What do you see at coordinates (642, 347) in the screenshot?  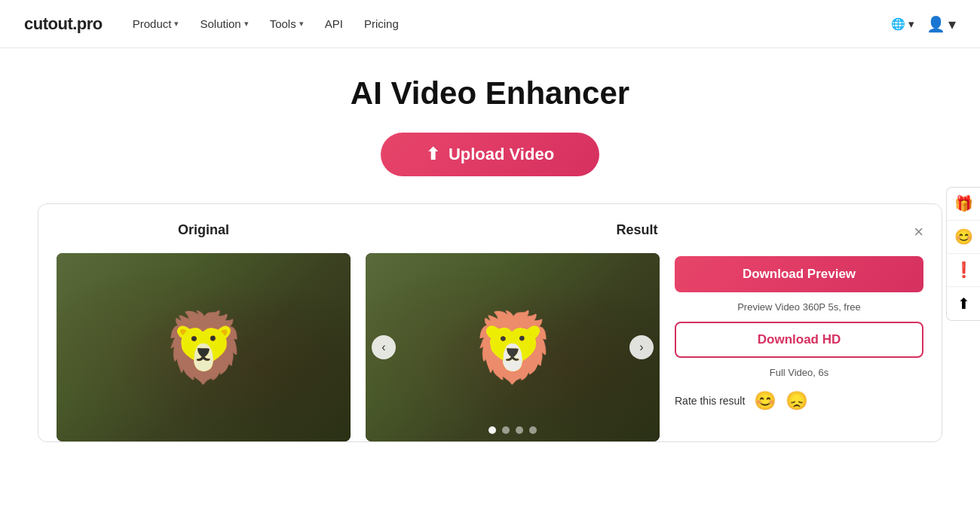 I see `next-arrow-button: ›` at bounding box center [642, 347].